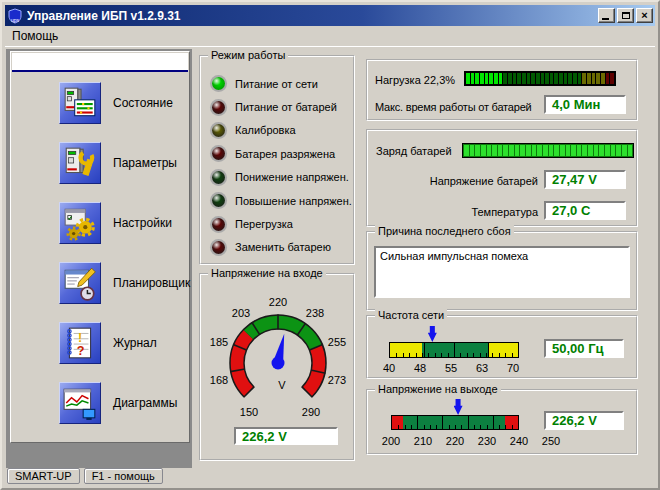  I want to click on maximize-button, so click(626, 16).